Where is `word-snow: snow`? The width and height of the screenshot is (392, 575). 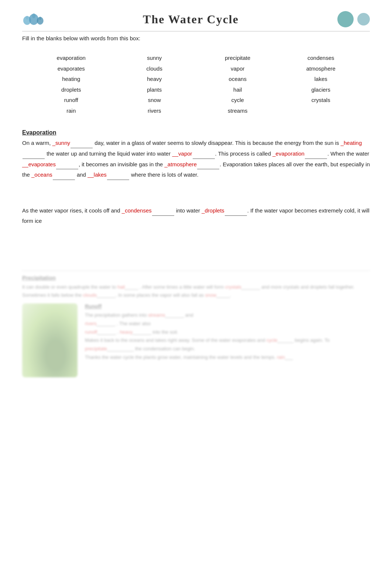 word-snow: snow is located at coordinates (154, 100).